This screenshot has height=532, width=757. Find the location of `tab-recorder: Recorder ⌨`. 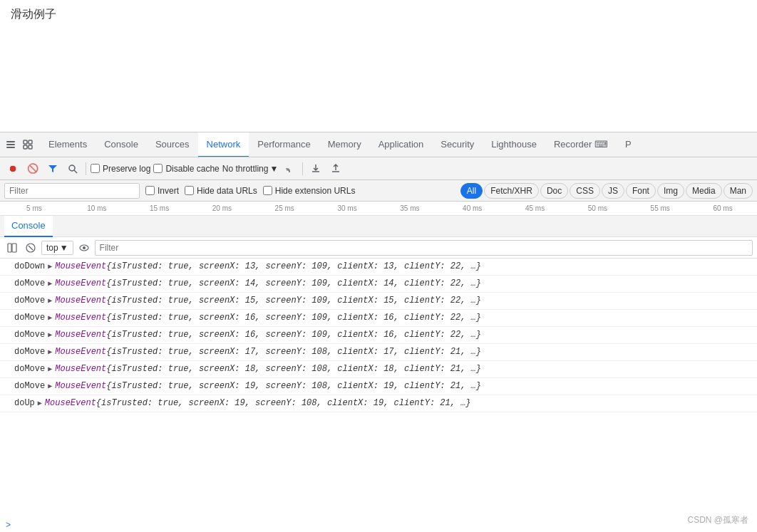

tab-recorder: Recorder ⌨ is located at coordinates (581, 145).